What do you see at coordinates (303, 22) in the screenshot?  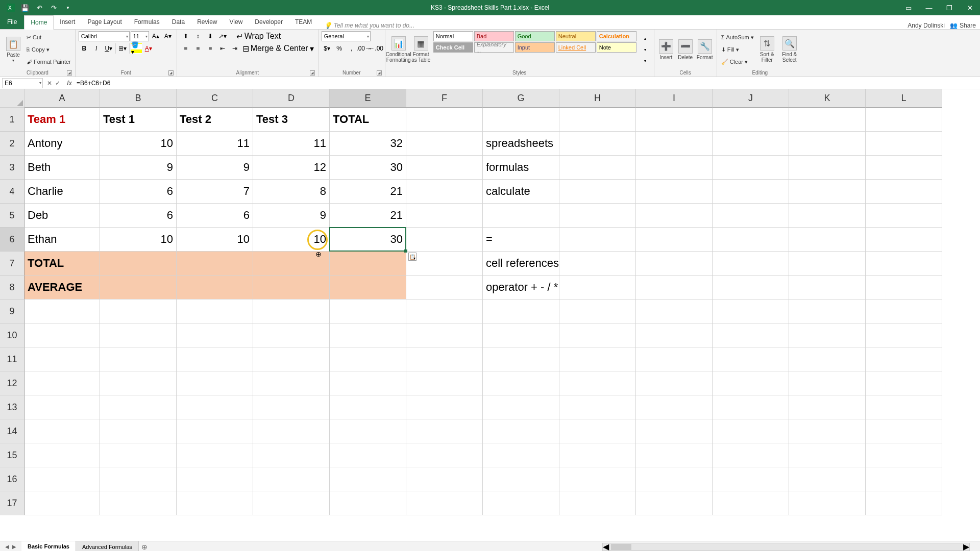 I see `tab-team: TEAM` at bounding box center [303, 22].